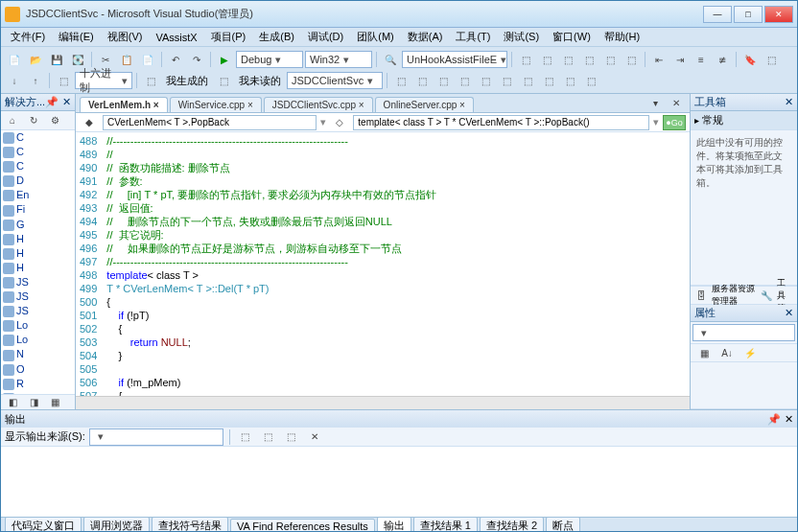 Image resolution: width=798 pixels, height=532 pixels. I want to click on tb-icon-4: ⬚, so click(589, 59).